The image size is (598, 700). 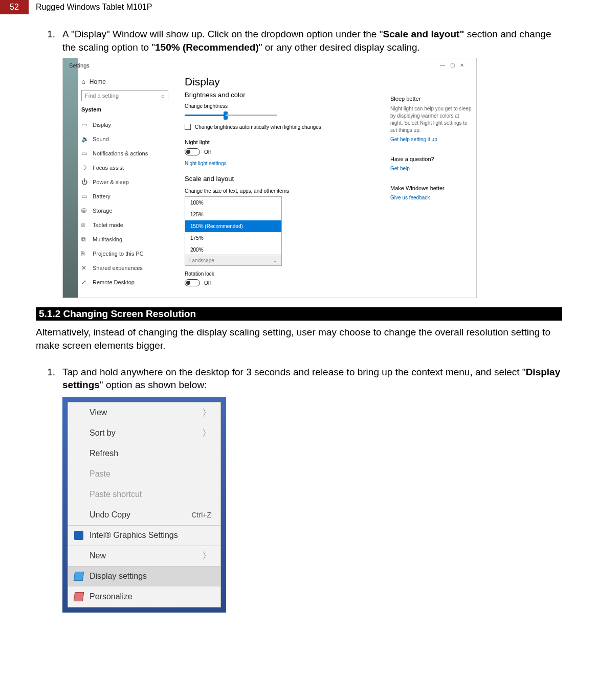 What do you see at coordinates (115, 139) in the screenshot?
I see `sidebar-item-sound: 🔉Sound` at bounding box center [115, 139].